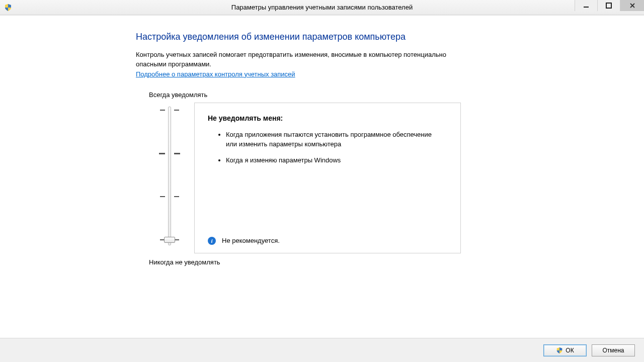  I want to click on info-panel-list: Когда приложения пытаются установить про…, so click(328, 152).